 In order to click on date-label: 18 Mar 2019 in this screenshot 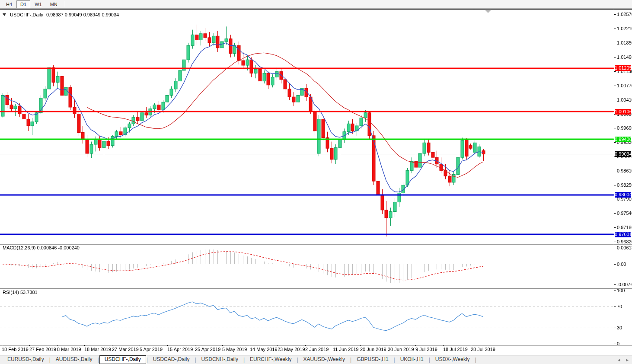, I will do `click(98, 349)`.